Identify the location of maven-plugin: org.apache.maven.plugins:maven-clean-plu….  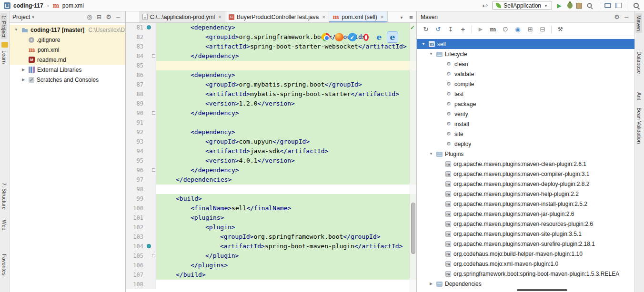
(526, 164).